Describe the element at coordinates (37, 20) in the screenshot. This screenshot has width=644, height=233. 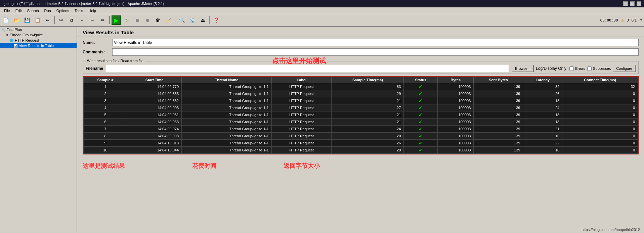
I see `save-as-button: 📋` at that location.